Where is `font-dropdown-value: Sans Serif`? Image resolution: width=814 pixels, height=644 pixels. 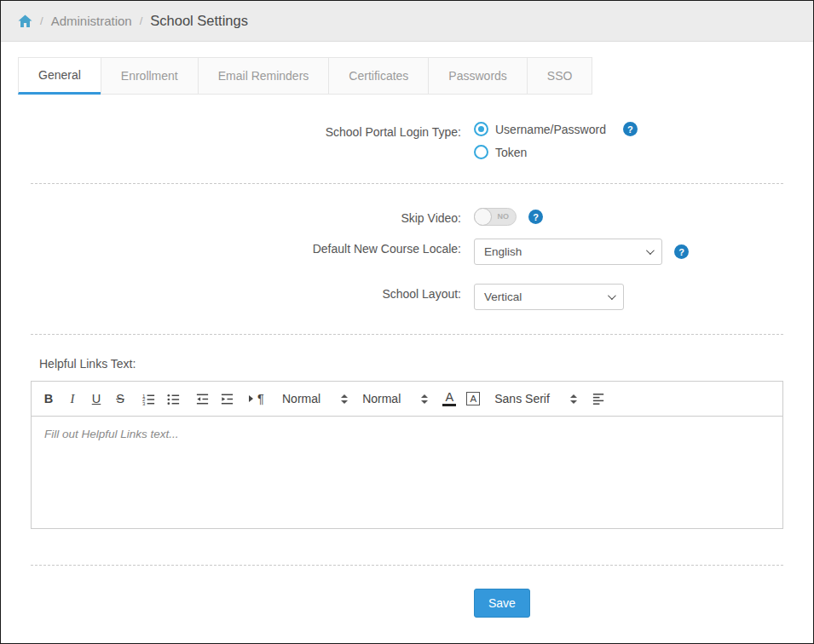 font-dropdown-value: Sans Serif is located at coordinates (522, 399).